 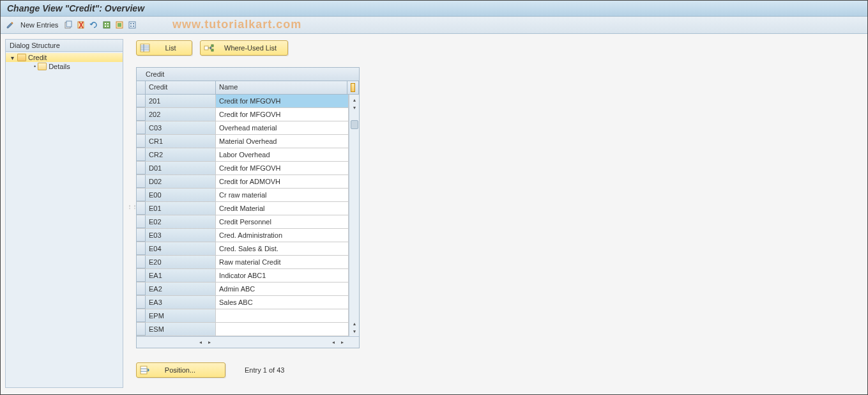 I want to click on column-header-credit: Credit, so click(x=181, y=88).